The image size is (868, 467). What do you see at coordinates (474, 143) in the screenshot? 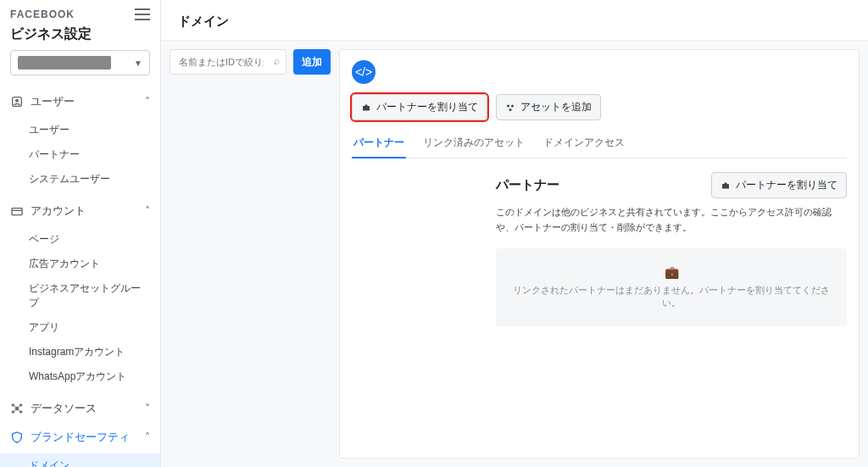
I see `tab-linked-assets: リンク済みのアセット` at bounding box center [474, 143].